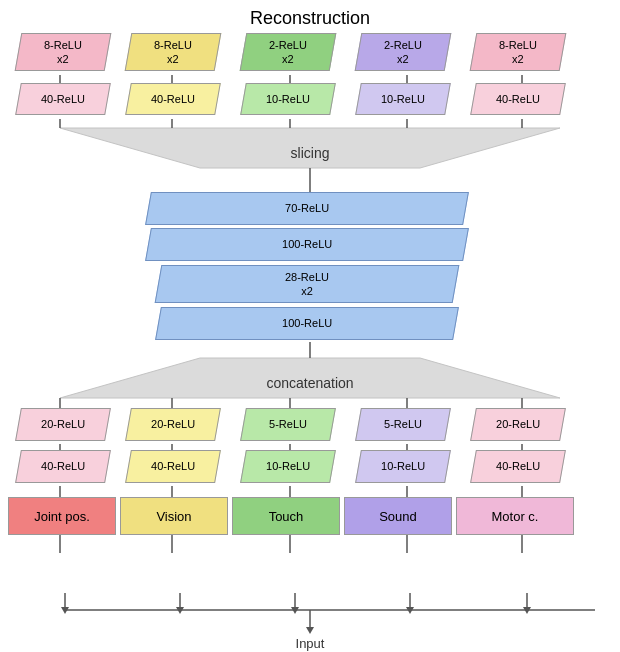 The width and height of the screenshot is (620, 652). I want to click on node-top2-4: 10-ReLU, so click(403, 99).